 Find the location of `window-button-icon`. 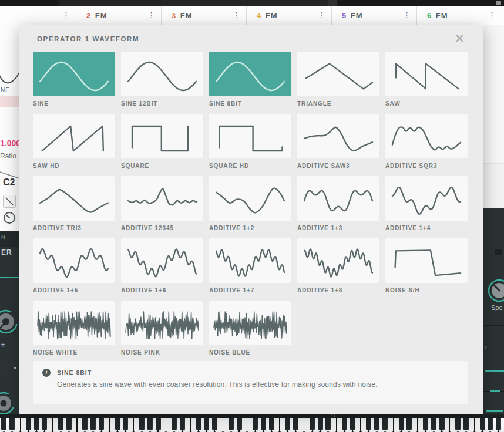

window-button-icon is located at coordinates (498, 4).